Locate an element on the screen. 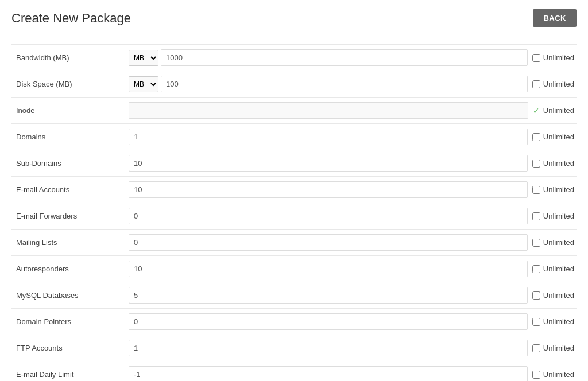  field-input-domains is located at coordinates (328, 137).